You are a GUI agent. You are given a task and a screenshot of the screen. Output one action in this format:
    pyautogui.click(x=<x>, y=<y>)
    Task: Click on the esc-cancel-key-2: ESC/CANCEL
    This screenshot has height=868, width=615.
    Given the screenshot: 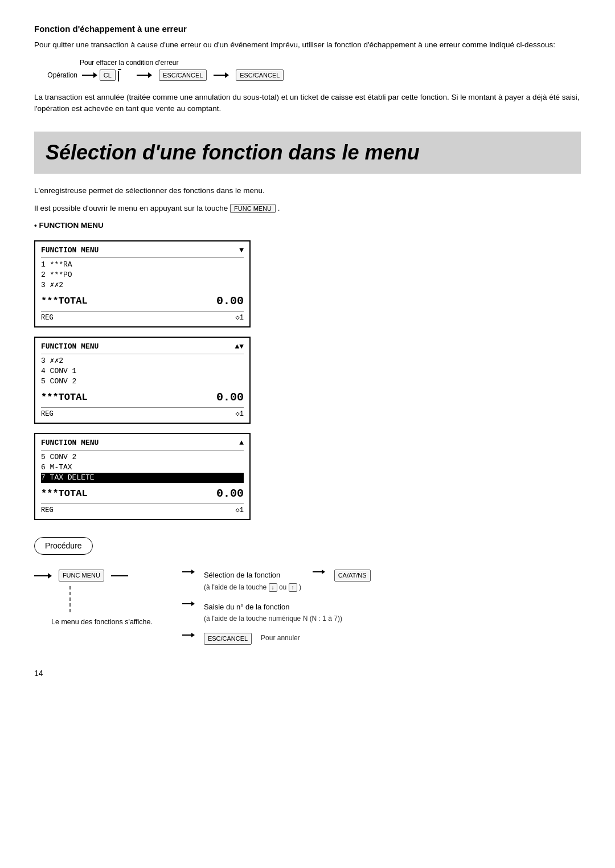 What is the action you would take?
    pyautogui.click(x=260, y=75)
    